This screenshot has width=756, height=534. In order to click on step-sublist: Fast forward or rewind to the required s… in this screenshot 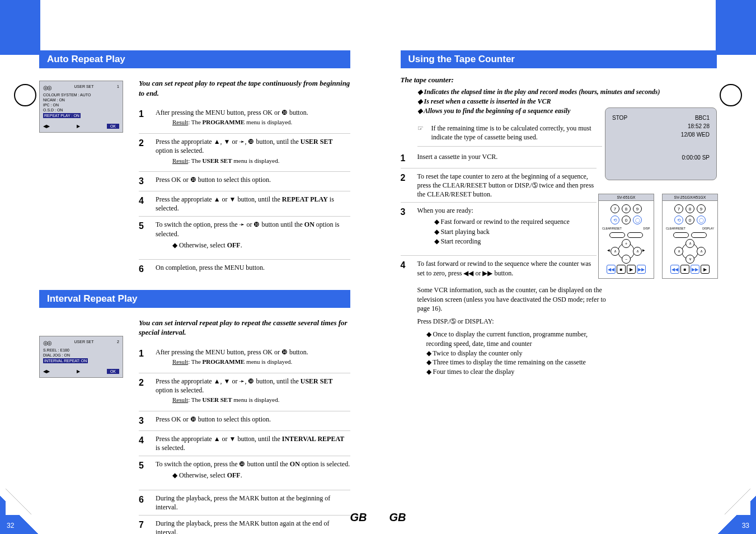, I will do `click(515, 232)`.